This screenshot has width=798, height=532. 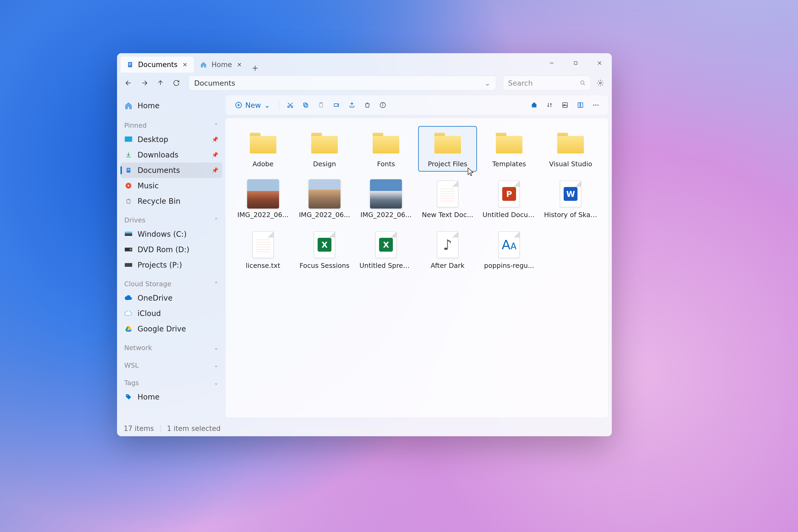 What do you see at coordinates (352, 105) in the screenshot?
I see `share-button` at bounding box center [352, 105].